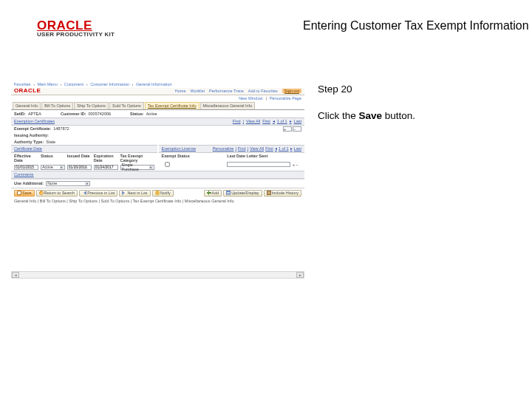 The image size is (532, 399). Describe the element at coordinates (300, 275) in the screenshot. I see `scroll-right-button: ▸` at that location.